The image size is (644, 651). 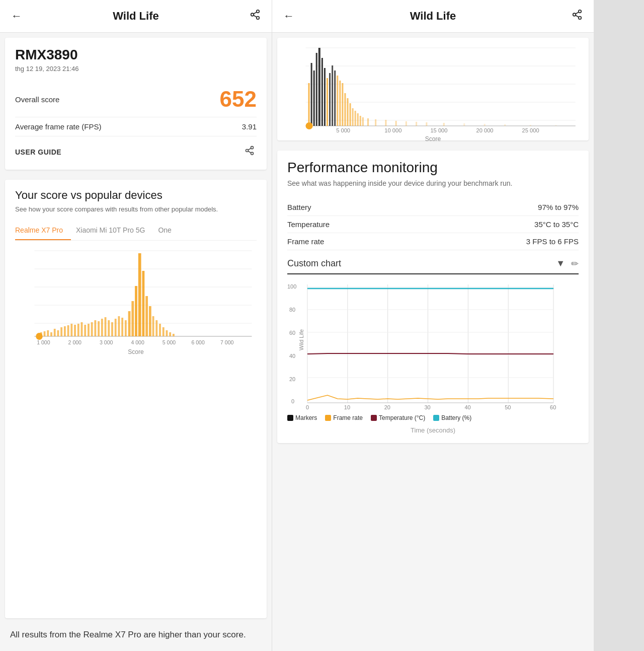 What do you see at coordinates (17, 16) in the screenshot?
I see `left-back-button: ←` at bounding box center [17, 16].